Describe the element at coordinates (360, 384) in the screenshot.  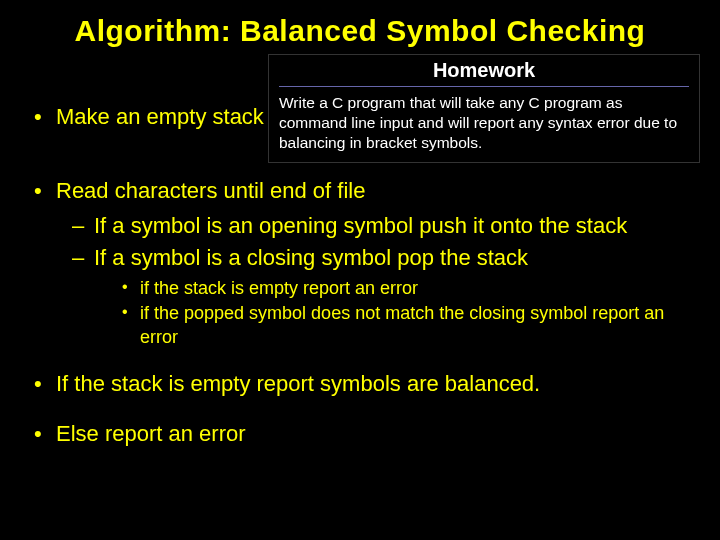
I see `bullet-stack-empty-balanced: If the stack is empty report symbols are…` at that location.